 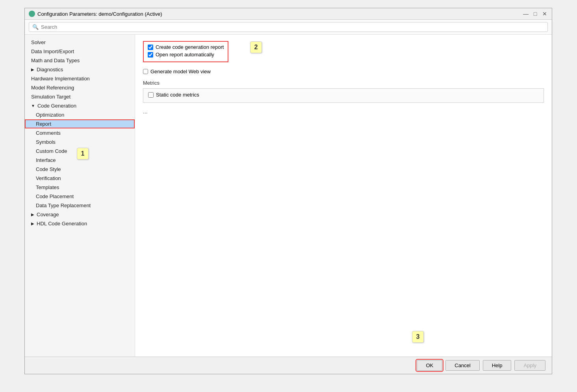 I want to click on generate-web-label: Generate model Web view, so click(x=180, y=72).